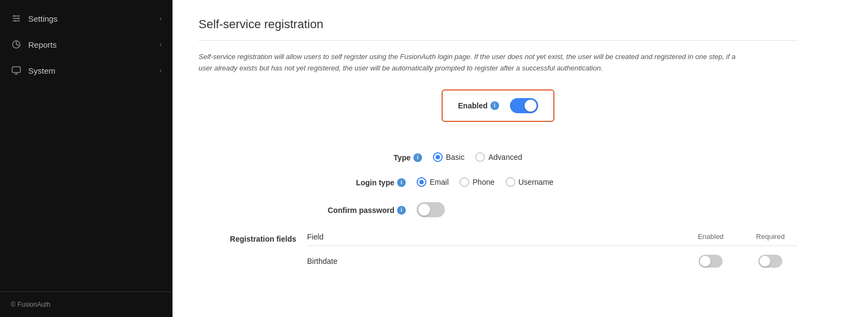 Image resolution: width=868 pixels, height=317 pixels. I want to click on login-type-label-text: Login type, so click(375, 183).